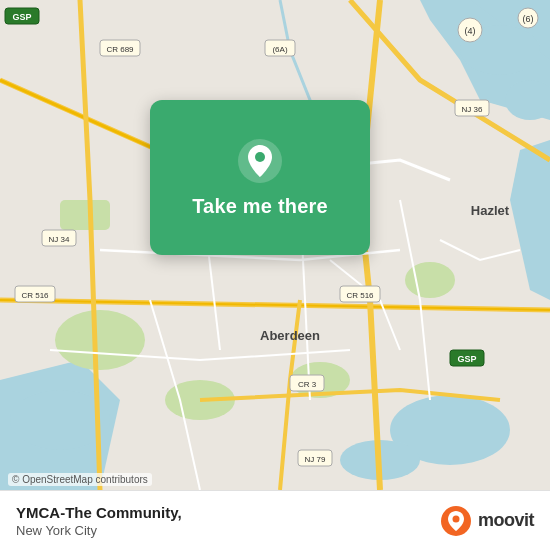 The width and height of the screenshot is (550, 550). Describe the element at coordinates (472, 110) in the screenshot. I see `svg-text: NJ 36` at that location.